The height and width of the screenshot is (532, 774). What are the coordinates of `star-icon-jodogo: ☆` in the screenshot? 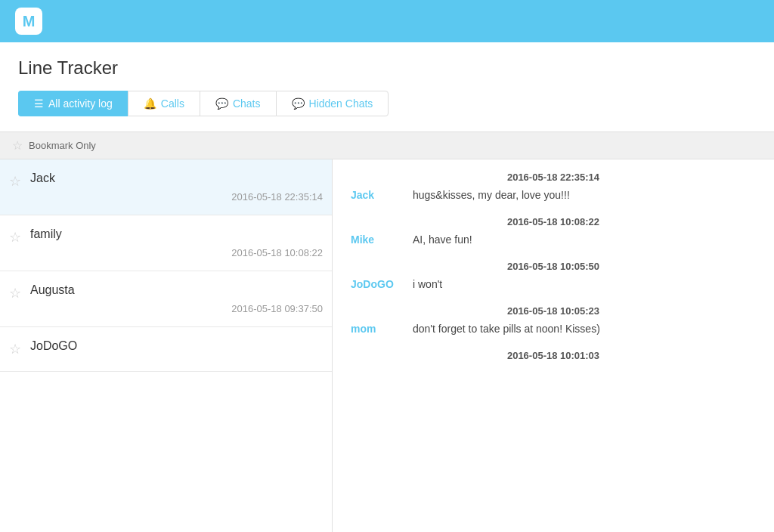 It's located at (15, 349).